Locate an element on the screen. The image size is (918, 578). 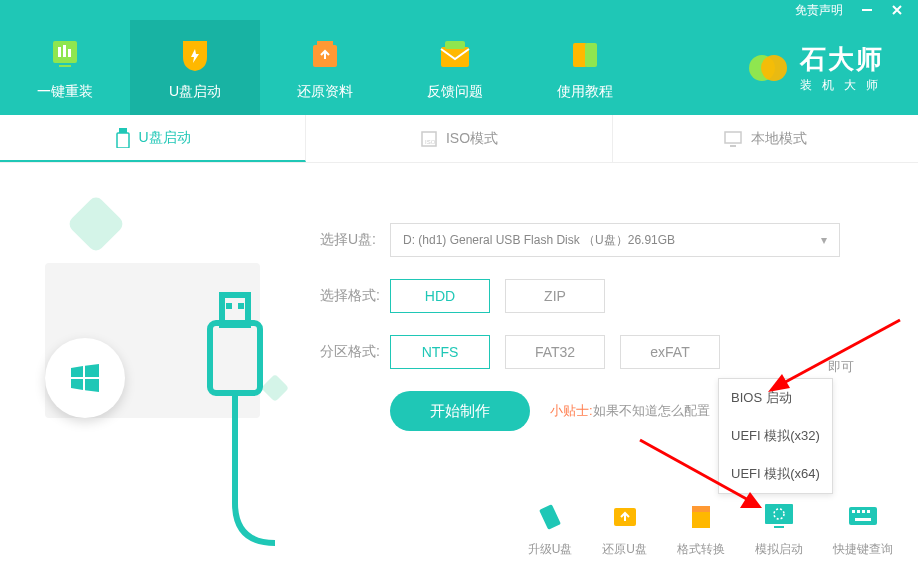
usb-select-dropdown: D: (hd1) General USB Flash Disk （U盘）26.9… is located at coordinates (615, 240).